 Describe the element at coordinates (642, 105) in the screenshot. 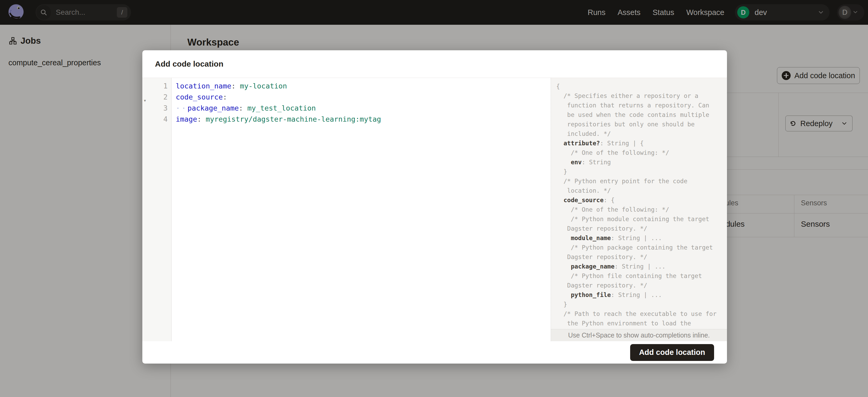

I see `schema-line: function that returns a repository. Can` at that location.